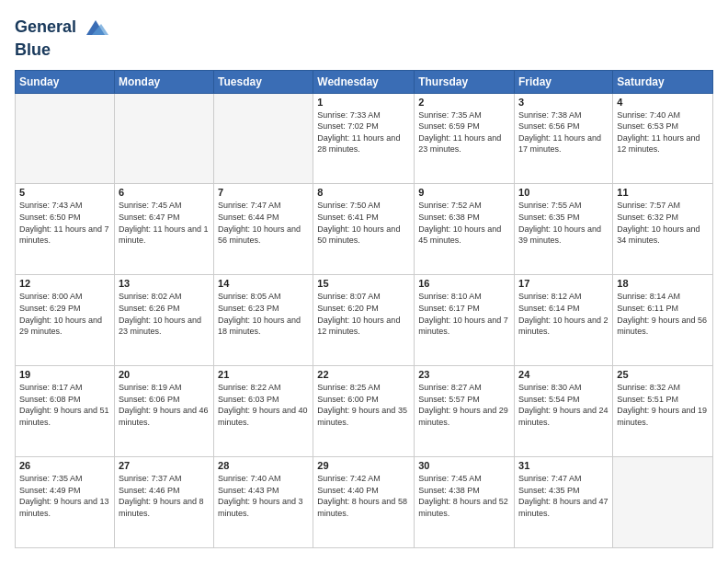  I want to click on calendar-cell: 14Sunrise: 8:05 AM Sunset: 6:23 PM Dayli…, so click(264, 320).